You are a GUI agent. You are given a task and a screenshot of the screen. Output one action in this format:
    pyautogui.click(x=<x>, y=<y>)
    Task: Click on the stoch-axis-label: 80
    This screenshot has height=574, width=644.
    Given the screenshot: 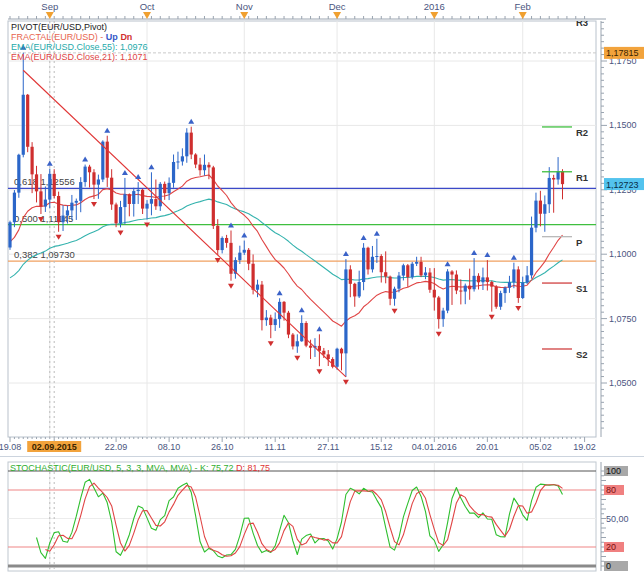 What is the action you would take?
    pyautogui.click(x=611, y=490)
    